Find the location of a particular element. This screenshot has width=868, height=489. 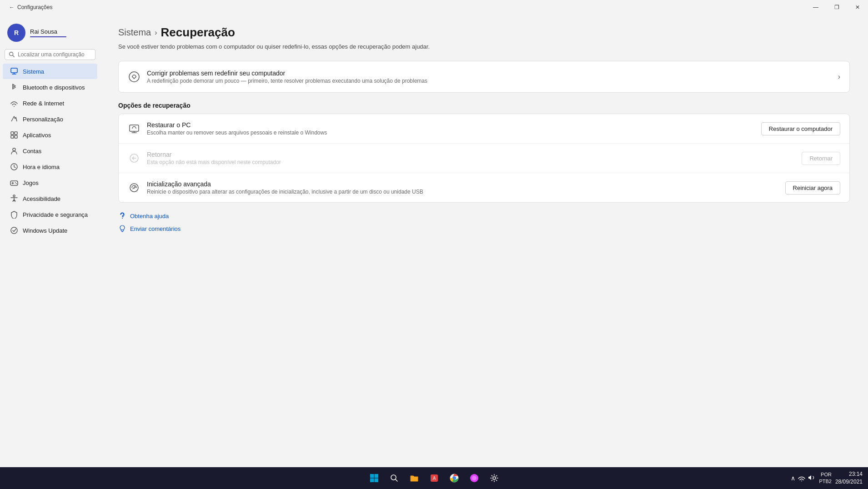

links-section: Obtenha ajuda Enviar comentários is located at coordinates (484, 222).